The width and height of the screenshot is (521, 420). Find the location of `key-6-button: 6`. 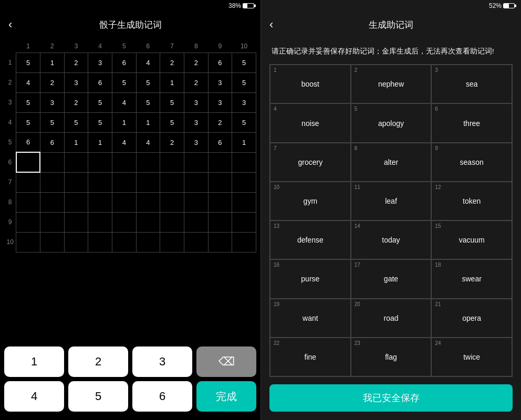

key-6-button: 6 is located at coordinates (162, 396).